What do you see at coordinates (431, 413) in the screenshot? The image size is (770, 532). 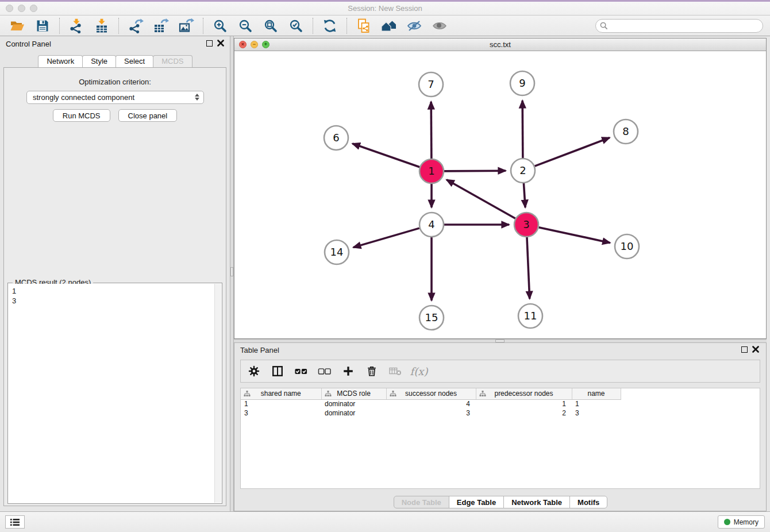 I see `cell-successor-nodes: 3` at bounding box center [431, 413].